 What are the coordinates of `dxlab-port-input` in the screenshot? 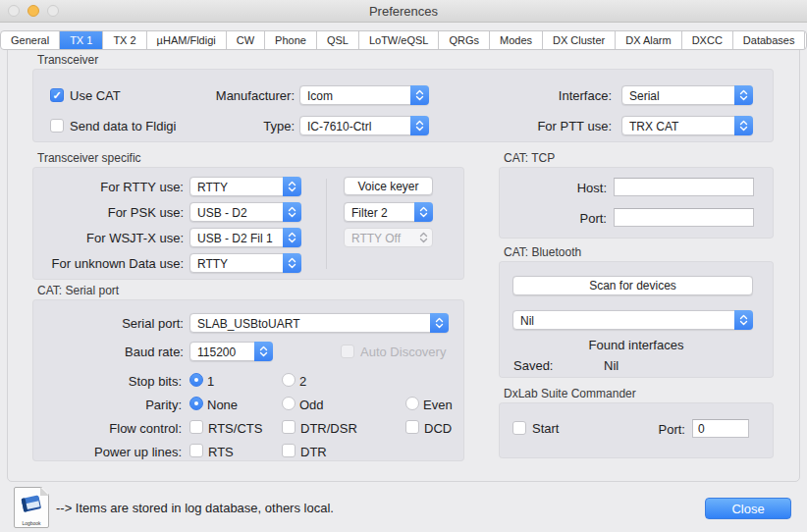 It's located at (721, 428).